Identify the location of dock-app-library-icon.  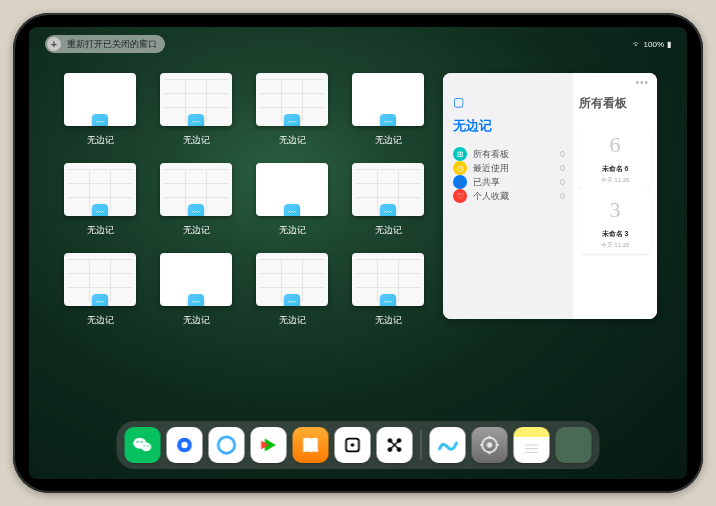
(574, 445).